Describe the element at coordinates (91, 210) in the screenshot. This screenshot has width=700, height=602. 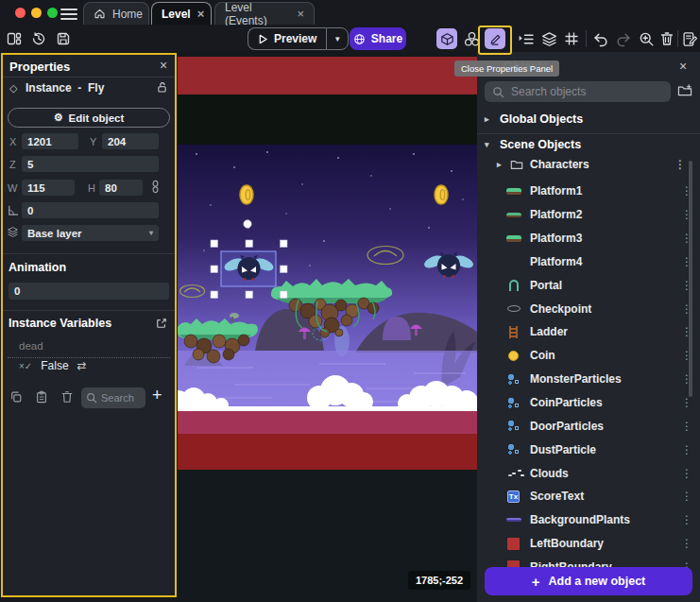
I see `angle-input` at that location.